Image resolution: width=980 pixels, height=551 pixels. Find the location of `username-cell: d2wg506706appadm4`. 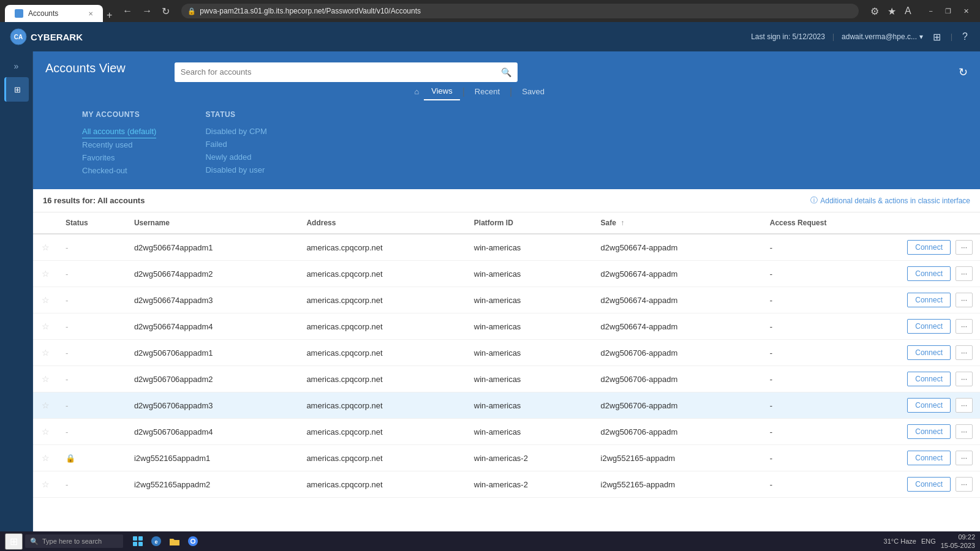

username-cell: d2wg506706appadm4 is located at coordinates (213, 432).